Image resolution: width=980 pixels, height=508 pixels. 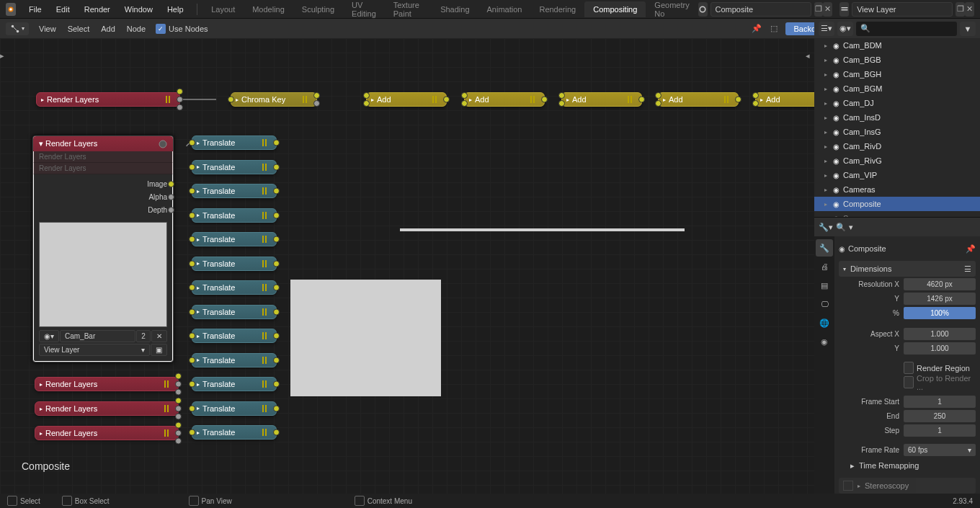 I want to click on workspace-shading: Shading, so click(x=455, y=9).